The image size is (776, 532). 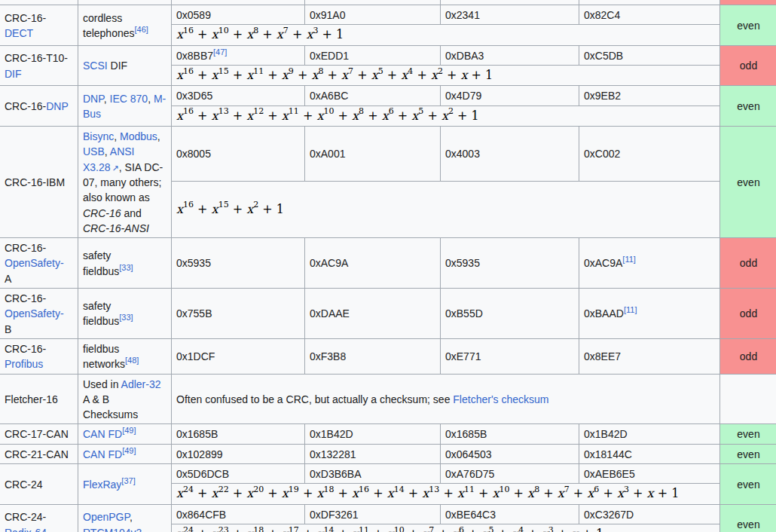 I want to click on polynomial-cell: x16 + x10 + x8 + x7 + x3 + 1, so click(x=446, y=35).